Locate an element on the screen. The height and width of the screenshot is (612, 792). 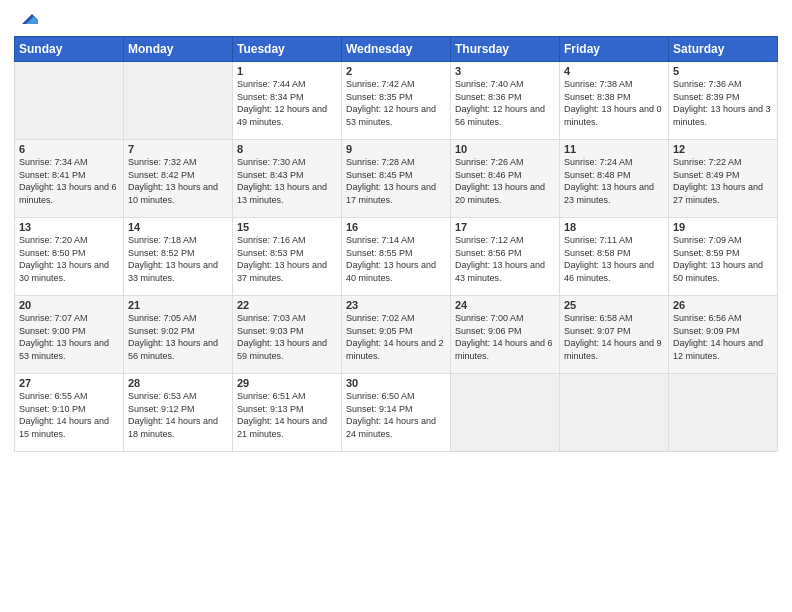
day-cell: 5Sunrise: 7:36 AMSunset: 8:39 PMDaylight… is located at coordinates (724, 101).